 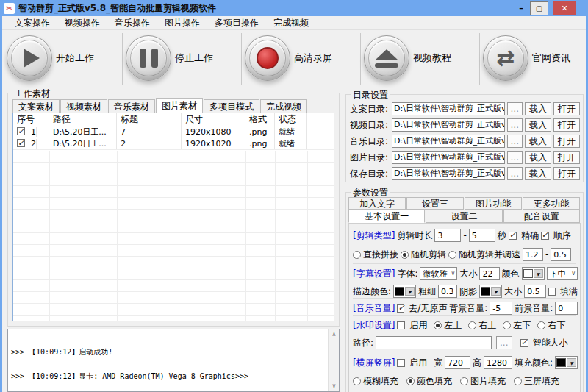 I want to click on start-work-button: 开始工作, so click(x=50, y=58).